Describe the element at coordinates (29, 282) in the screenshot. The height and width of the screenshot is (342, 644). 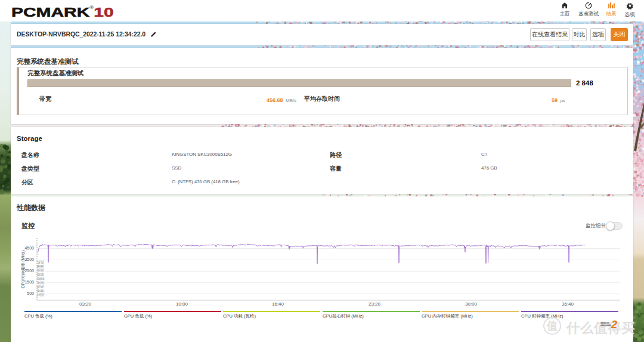
I see `svg-text: 1500` at that location.